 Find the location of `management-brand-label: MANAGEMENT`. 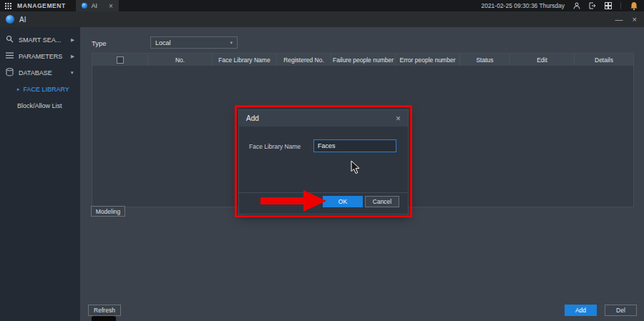

management-brand-label: MANAGEMENT is located at coordinates (42, 6).